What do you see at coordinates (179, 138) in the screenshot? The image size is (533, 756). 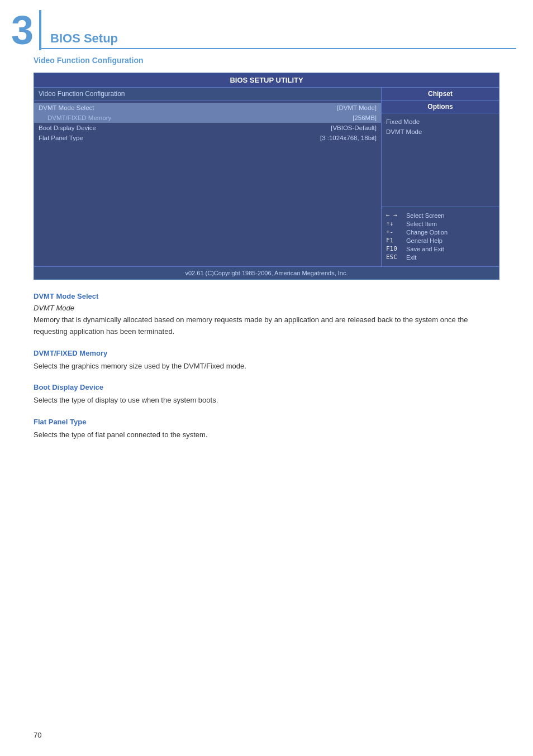 I see `menu-item-flat-panel-label: Flat Panel Type` at bounding box center [179, 138].